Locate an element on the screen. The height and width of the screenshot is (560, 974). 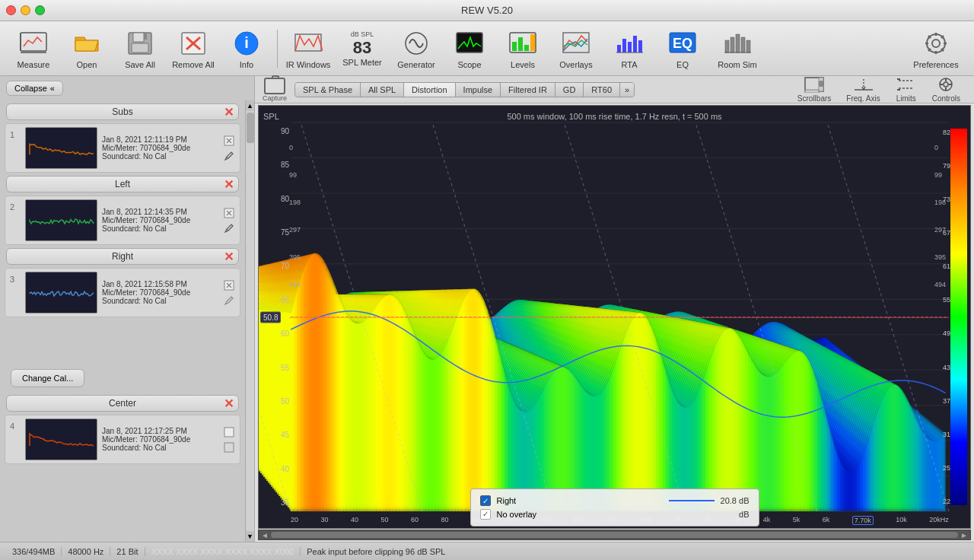
legend-row-right: ✓ Right 20.8 dB is located at coordinates (615, 501).